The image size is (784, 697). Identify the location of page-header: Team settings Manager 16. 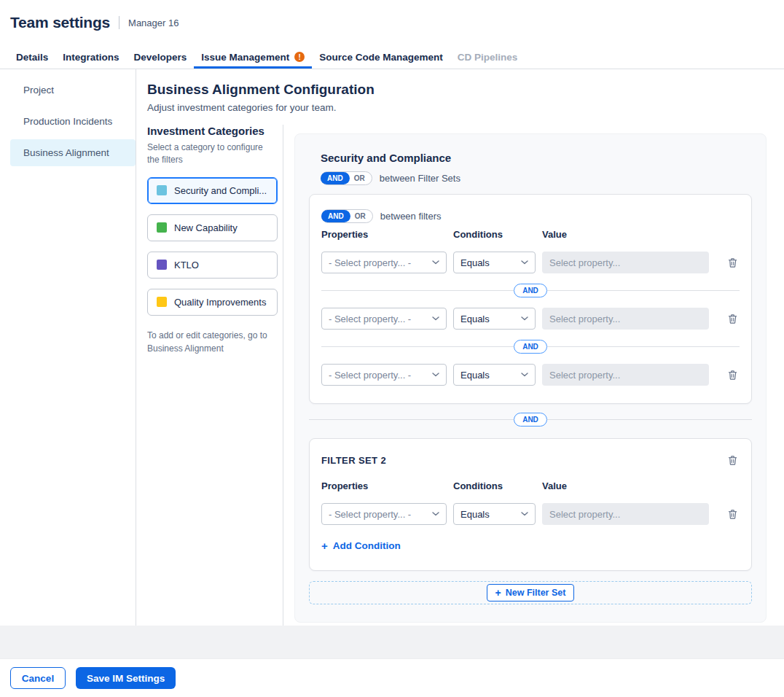
(392, 23).